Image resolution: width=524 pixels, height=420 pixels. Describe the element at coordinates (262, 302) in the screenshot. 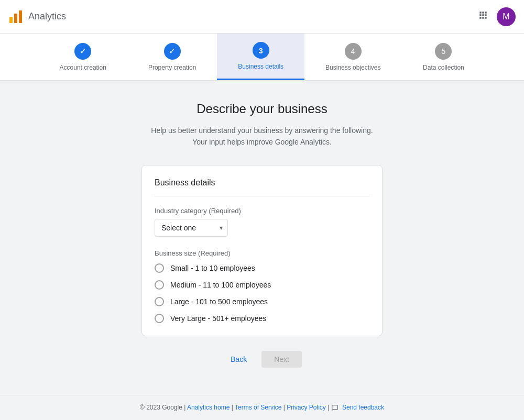

I see `size-large-option: Large - 101 to 500 employees` at that location.